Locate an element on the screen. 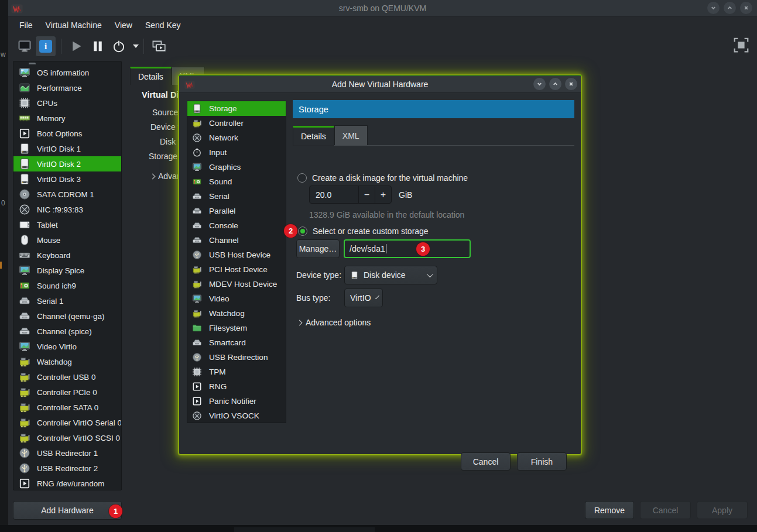  titlebar: srv-smb on QEMU/KVM is located at coordinates (383, 8).